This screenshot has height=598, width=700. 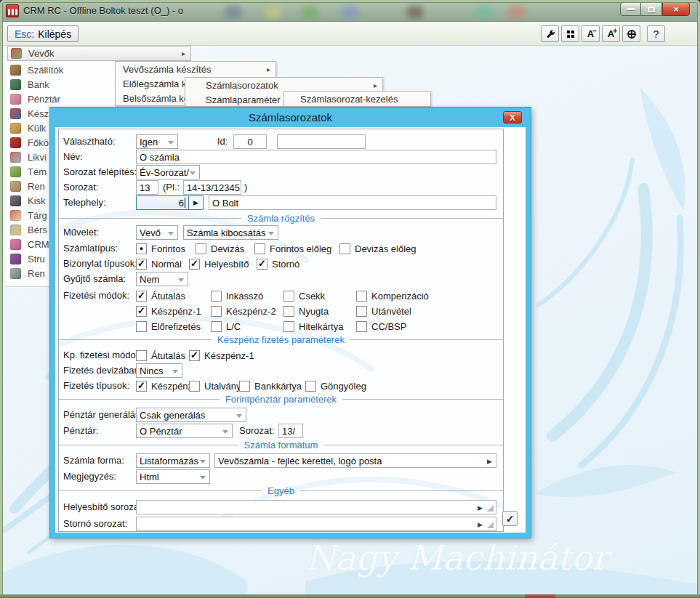 What do you see at coordinates (490, 509) in the screenshot?
I see `resize-grip-icon` at bounding box center [490, 509].